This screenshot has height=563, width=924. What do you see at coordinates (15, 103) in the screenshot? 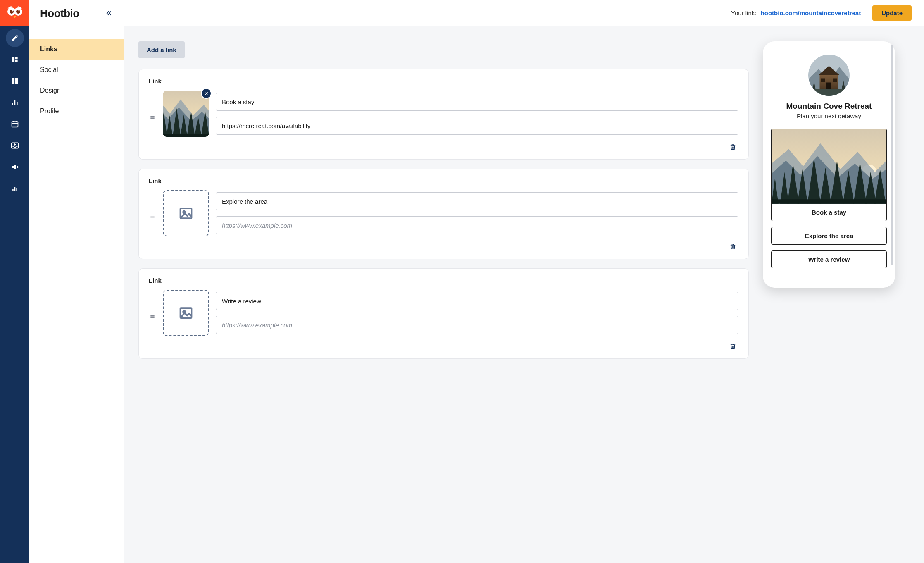
I see `rail-analytics` at bounding box center [15, 103].